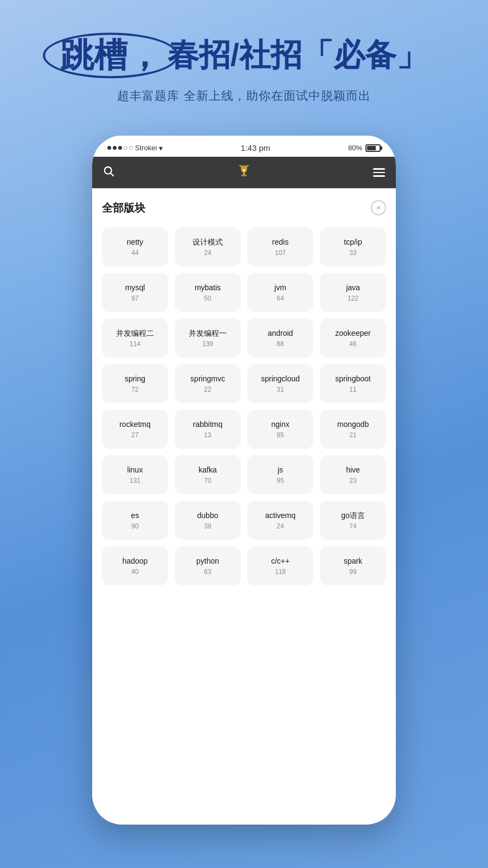 The height and width of the screenshot is (868, 488). What do you see at coordinates (134, 435) in the screenshot?
I see `item-count: 27` at bounding box center [134, 435].